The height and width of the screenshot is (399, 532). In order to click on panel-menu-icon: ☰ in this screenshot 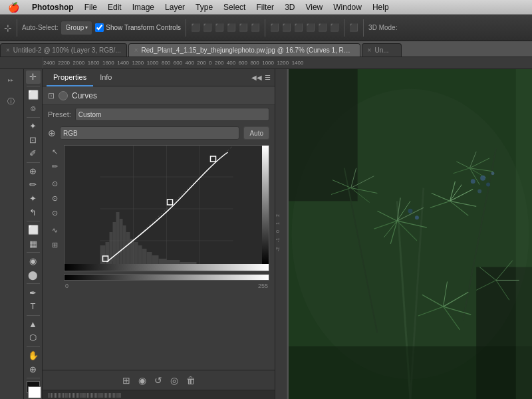, I will do `click(267, 77)`.